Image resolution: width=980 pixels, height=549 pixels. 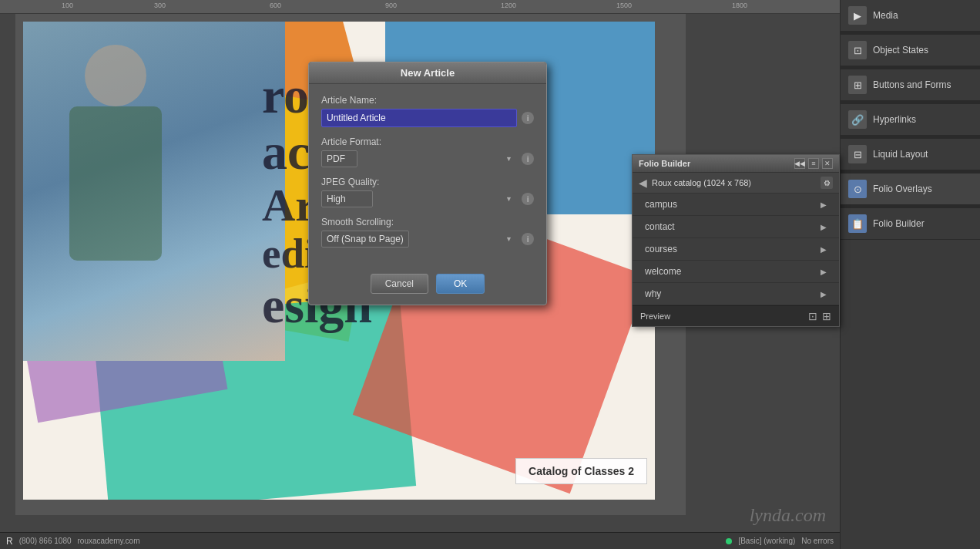 What do you see at coordinates (528, 199) in the screenshot?
I see `jpeg-quality-info-icon: i` at bounding box center [528, 199].